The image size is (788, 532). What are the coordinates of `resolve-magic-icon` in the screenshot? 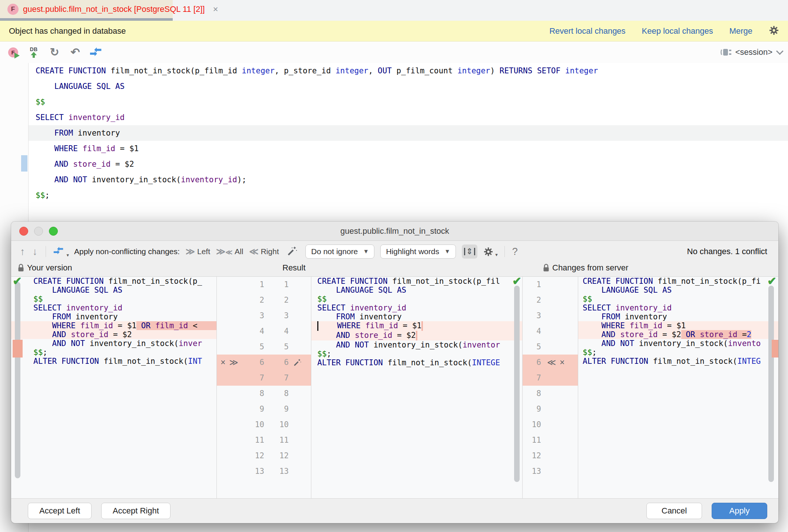 It's located at (297, 362).